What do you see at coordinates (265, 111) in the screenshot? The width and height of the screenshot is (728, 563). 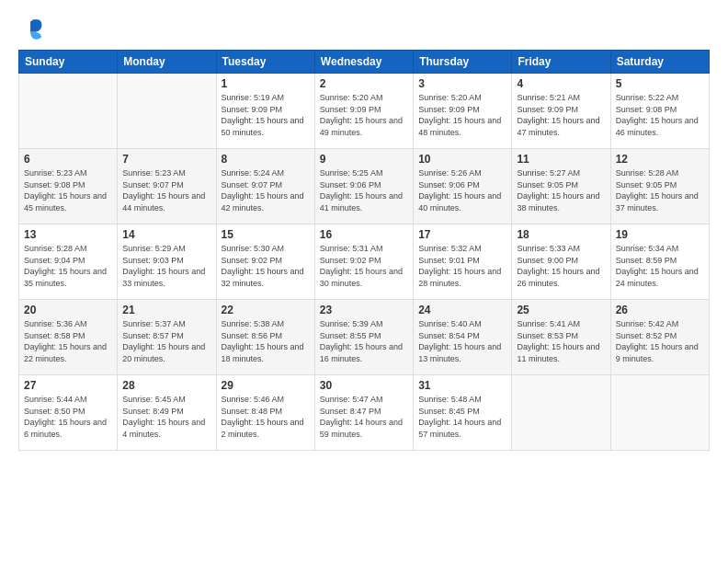 I see `calendar-cell: 1Sunrise: 5:19 AMSunset: 9:09 PMDaylight…` at bounding box center [265, 111].